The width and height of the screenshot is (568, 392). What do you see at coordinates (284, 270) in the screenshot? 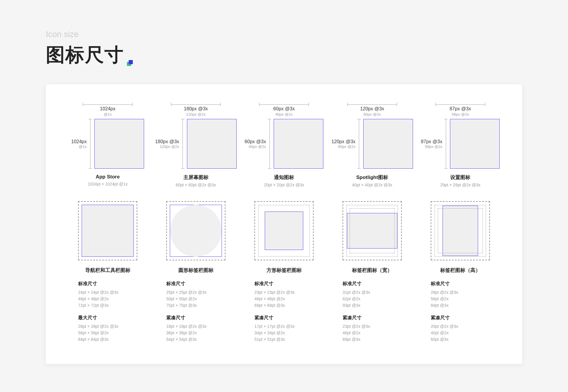
I see `spec-name: 方形标签栏图标` at bounding box center [284, 270].